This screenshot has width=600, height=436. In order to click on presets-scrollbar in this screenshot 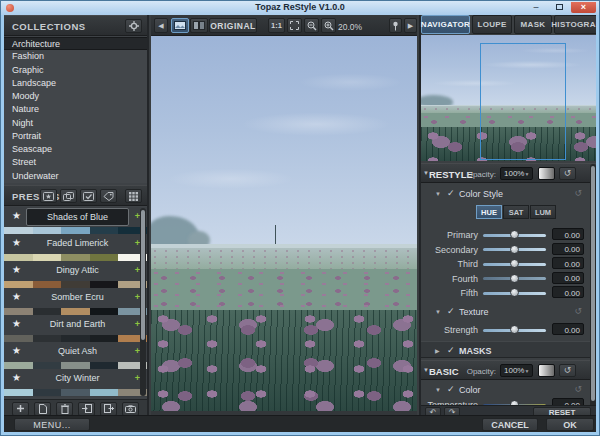, I will do `click(143, 302)`.